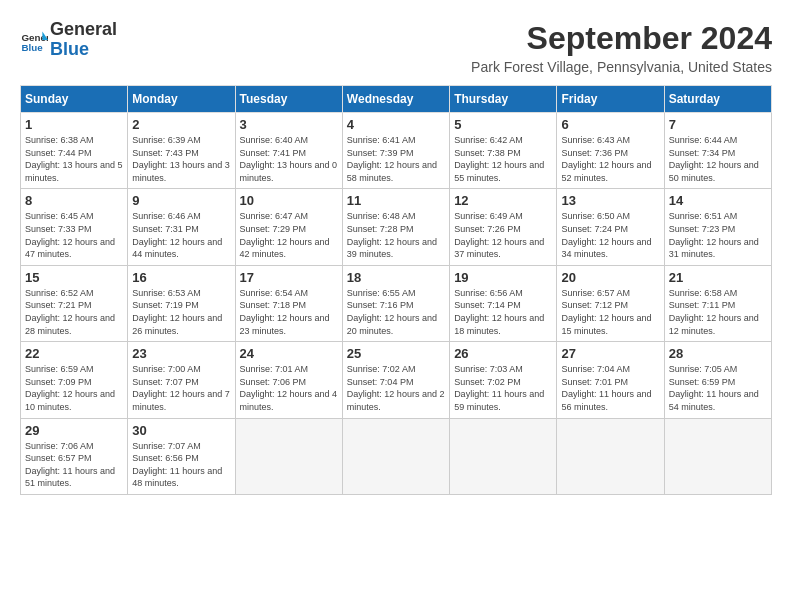 The height and width of the screenshot is (612, 792). I want to click on day-number: 22, so click(74, 354).